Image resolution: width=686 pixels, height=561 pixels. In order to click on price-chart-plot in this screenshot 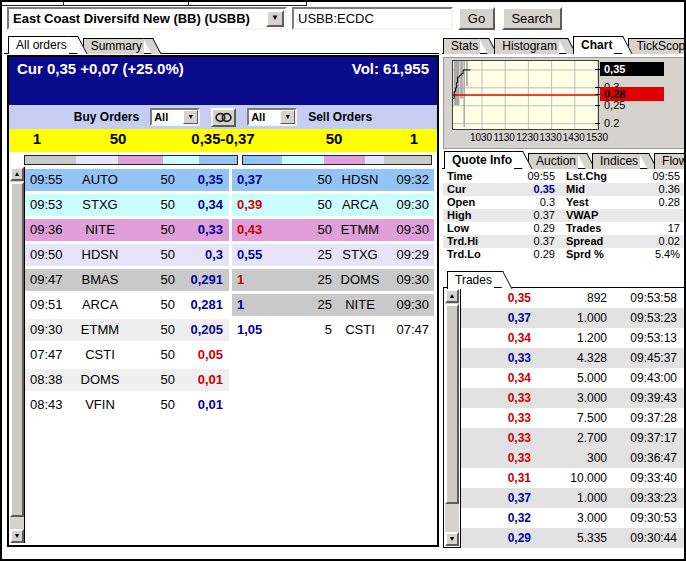, I will do `click(526, 95)`.